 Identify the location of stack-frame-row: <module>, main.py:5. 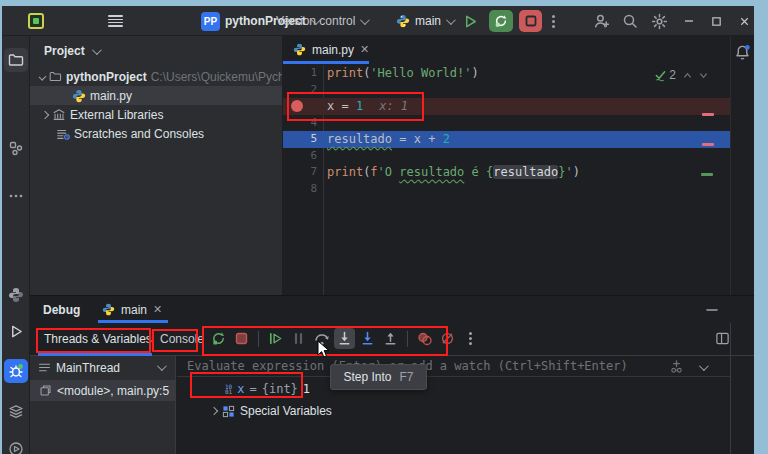
(103, 390).